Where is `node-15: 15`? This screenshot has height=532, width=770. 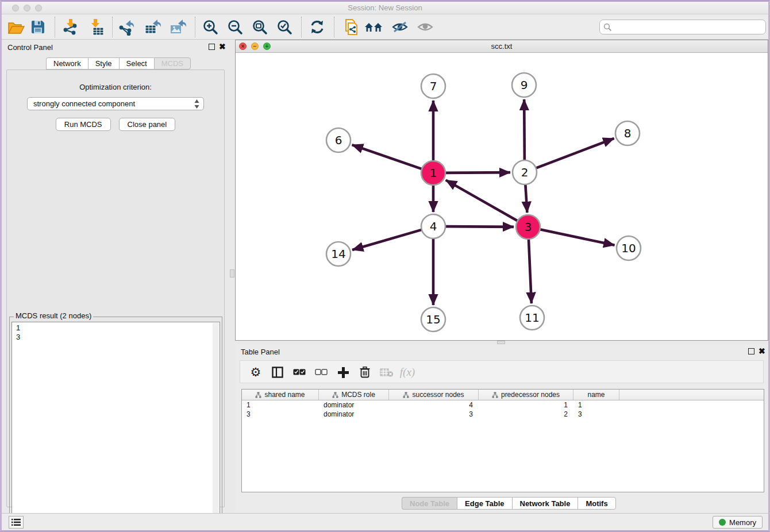
node-15: 15 is located at coordinates (433, 319).